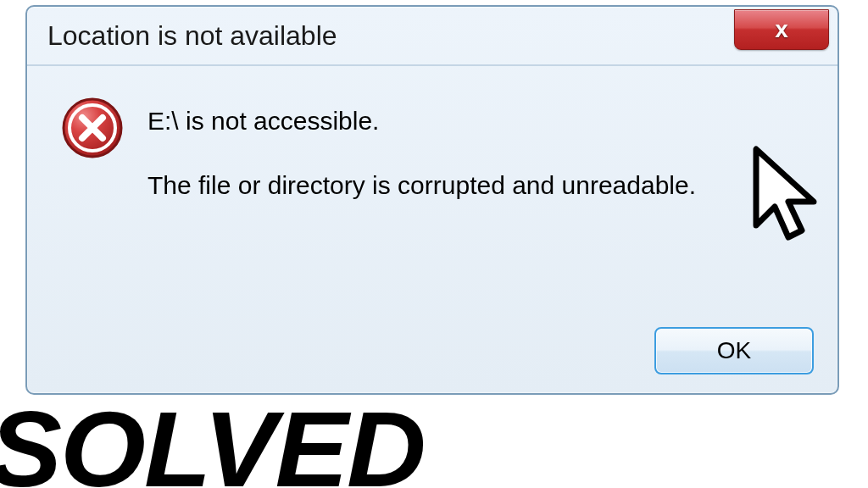 The image size is (868, 488). Describe the element at coordinates (476, 121) in the screenshot. I see `error-message-primary: E:\ is not accessible.` at that location.